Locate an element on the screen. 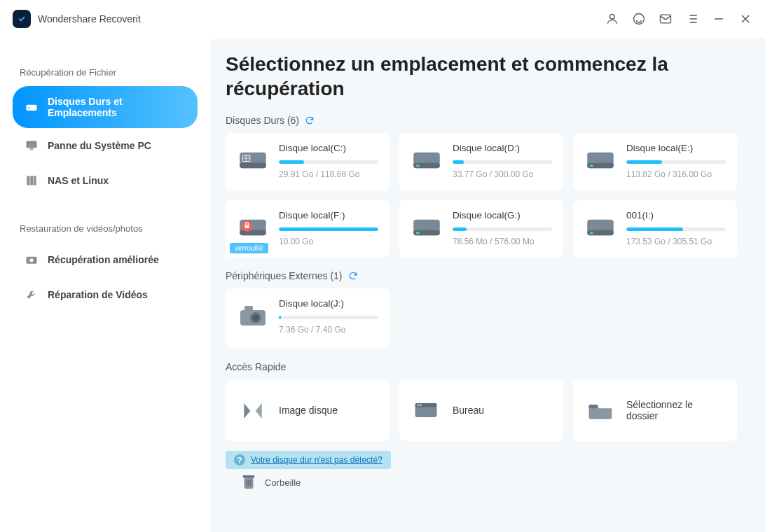  wrench-icon is located at coordinates (32, 295).